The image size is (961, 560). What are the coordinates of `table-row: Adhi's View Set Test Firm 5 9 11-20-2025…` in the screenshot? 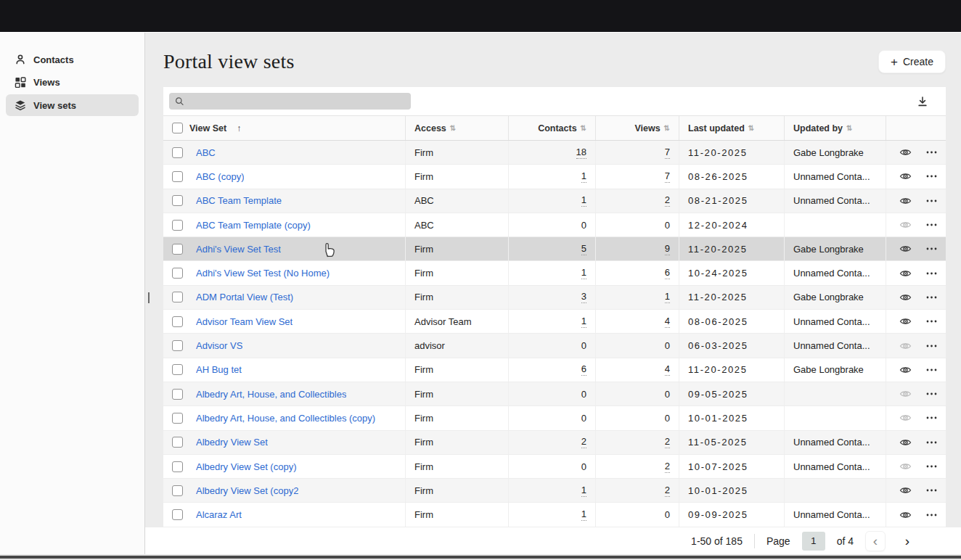 It's located at (555, 250).